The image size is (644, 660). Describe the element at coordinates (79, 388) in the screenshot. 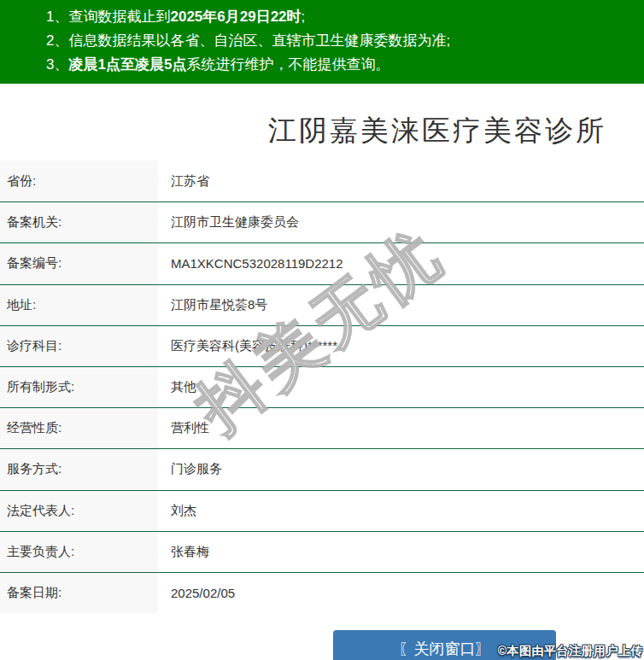

I see `row-label: 所有制形式:` at that location.